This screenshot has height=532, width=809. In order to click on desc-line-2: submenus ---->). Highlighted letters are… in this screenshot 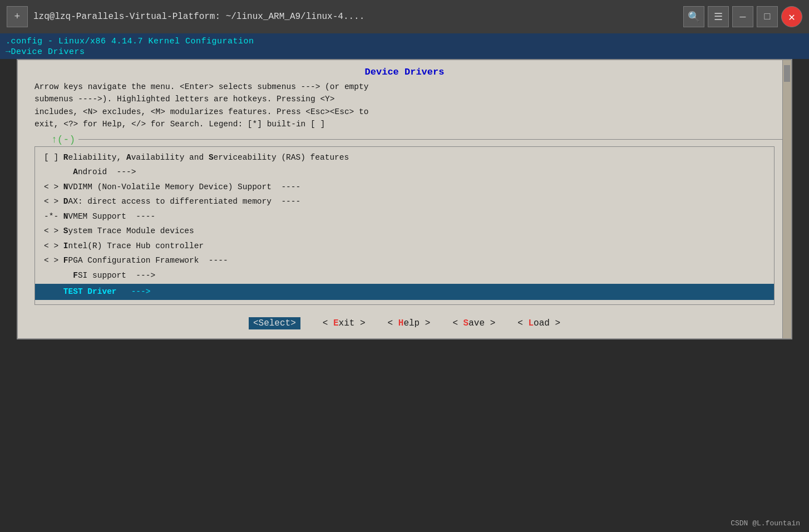, I will do `click(404, 99)`.